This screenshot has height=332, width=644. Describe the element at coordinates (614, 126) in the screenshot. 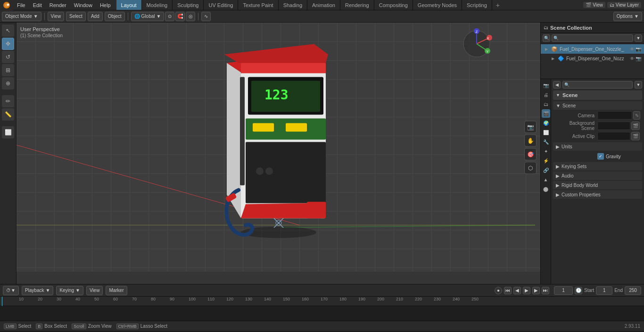

I see `bg-scene-field` at that location.